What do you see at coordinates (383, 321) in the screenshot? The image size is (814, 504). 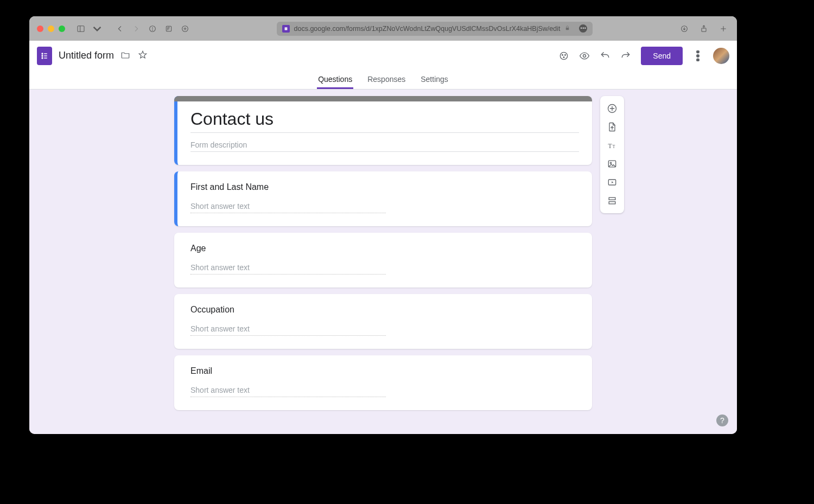 I see `question-card: Occupation Short answer text` at bounding box center [383, 321].